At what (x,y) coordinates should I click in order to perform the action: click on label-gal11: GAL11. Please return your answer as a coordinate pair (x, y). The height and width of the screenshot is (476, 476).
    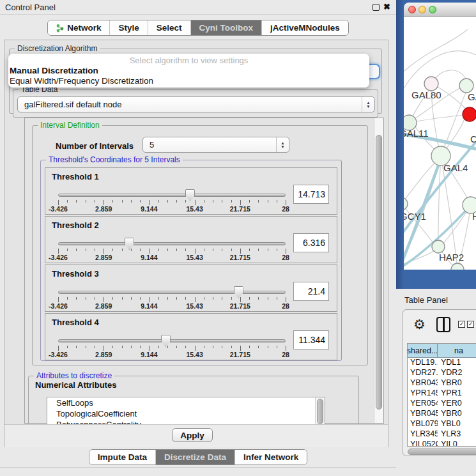
    Looking at the image, I should click on (417, 133).